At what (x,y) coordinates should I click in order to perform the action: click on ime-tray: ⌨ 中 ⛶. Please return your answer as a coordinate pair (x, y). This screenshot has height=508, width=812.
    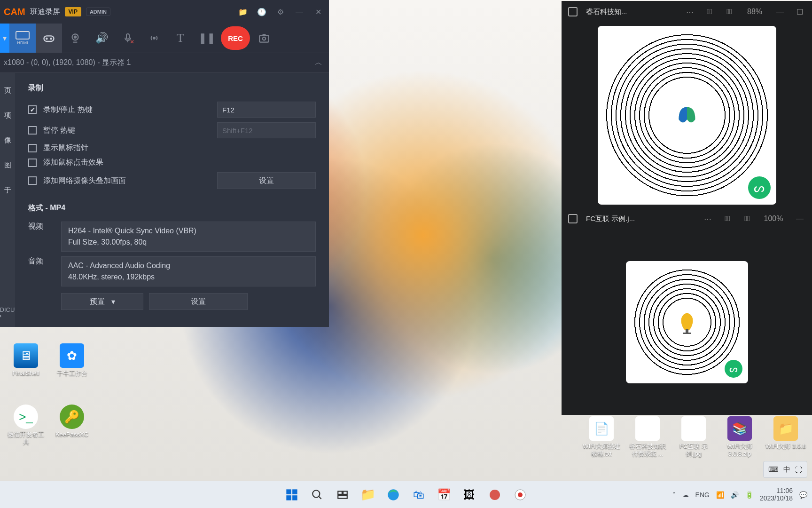
    Looking at the image, I should click on (785, 469).